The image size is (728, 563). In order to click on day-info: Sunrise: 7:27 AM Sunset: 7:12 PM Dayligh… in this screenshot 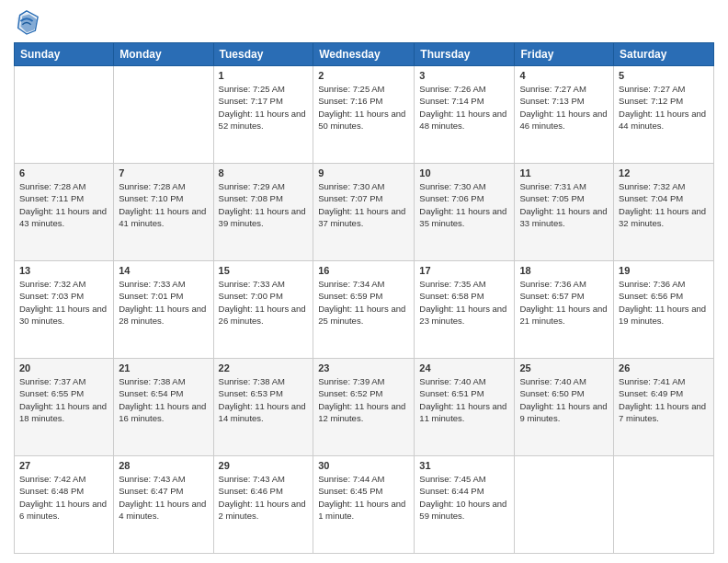, I will do `click(664, 107)`.